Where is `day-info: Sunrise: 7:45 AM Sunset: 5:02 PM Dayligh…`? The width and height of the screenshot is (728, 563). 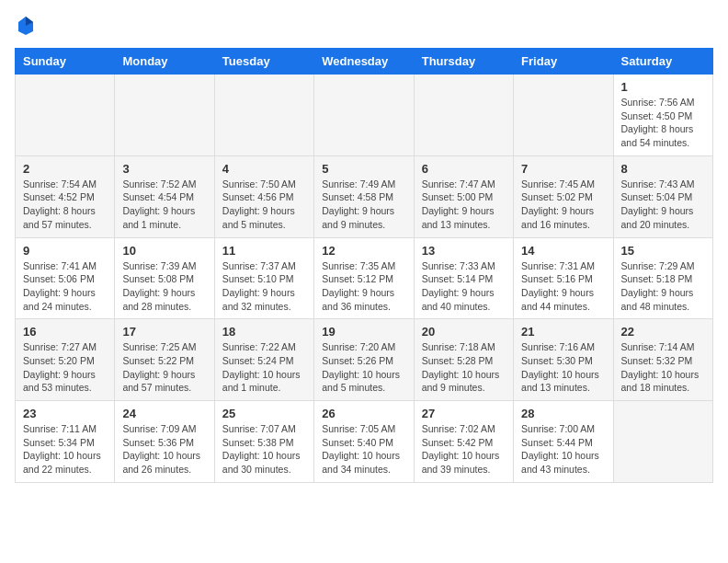
day-info: Sunrise: 7:45 AM Sunset: 5:02 PM Dayligh… is located at coordinates (563, 204).